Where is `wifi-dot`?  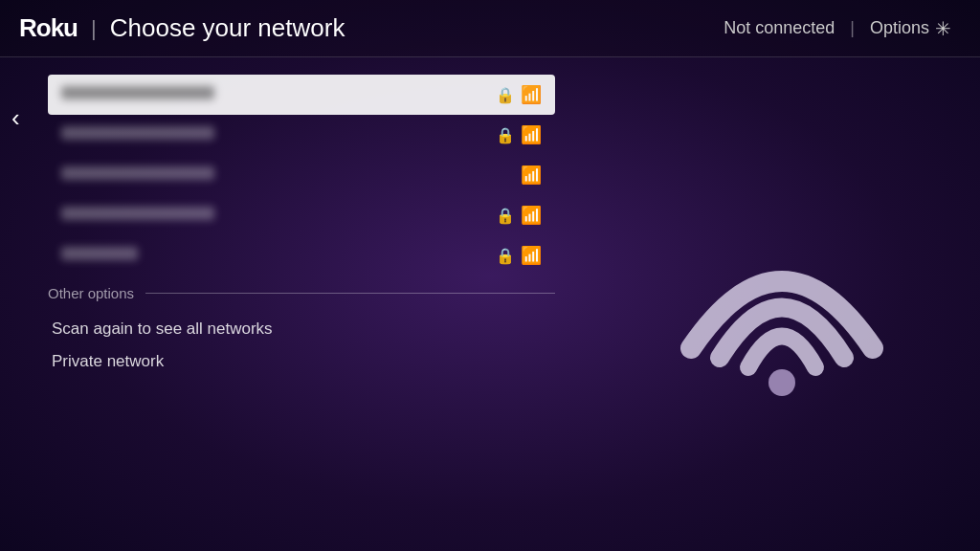
wifi-dot is located at coordinates (782, 383).